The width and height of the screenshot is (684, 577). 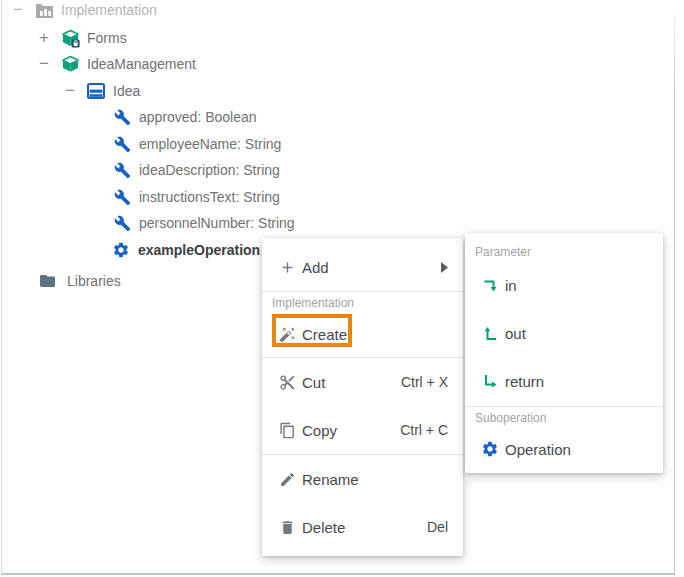 I want to click on scissors-icon, so click(x=287, y=382).